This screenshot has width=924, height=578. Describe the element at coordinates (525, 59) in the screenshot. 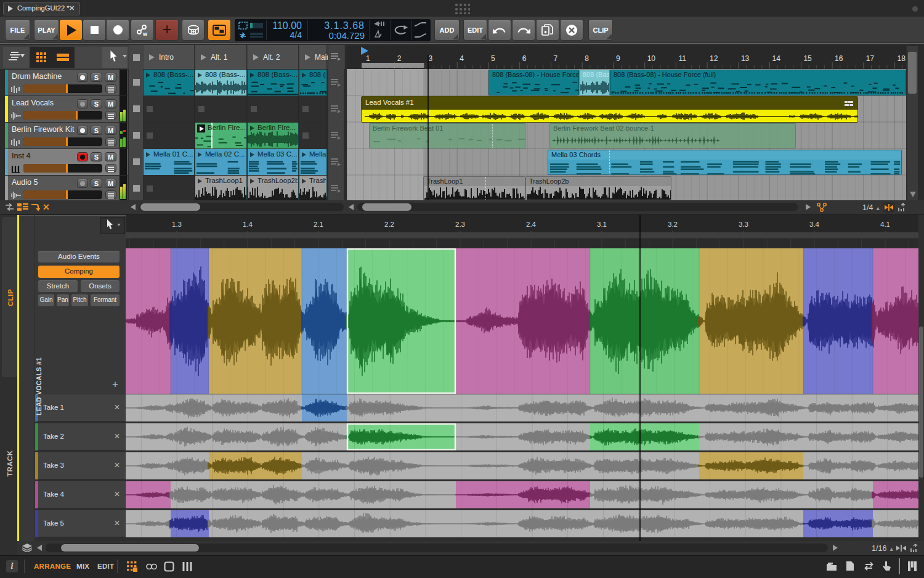

I see `svg-text: 6` at that location.